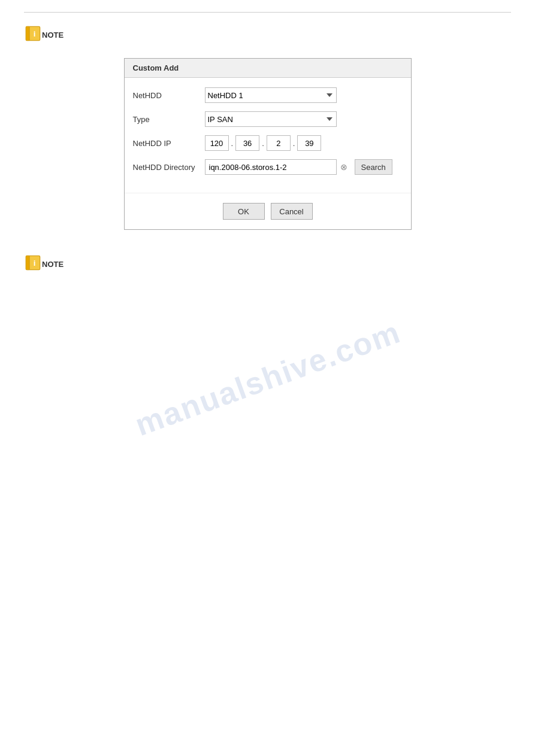  I want to click on dialog-body: NetHDD NetHDD 1 NetHDD 2 NetHDD 3 Type, so click(268, 135).